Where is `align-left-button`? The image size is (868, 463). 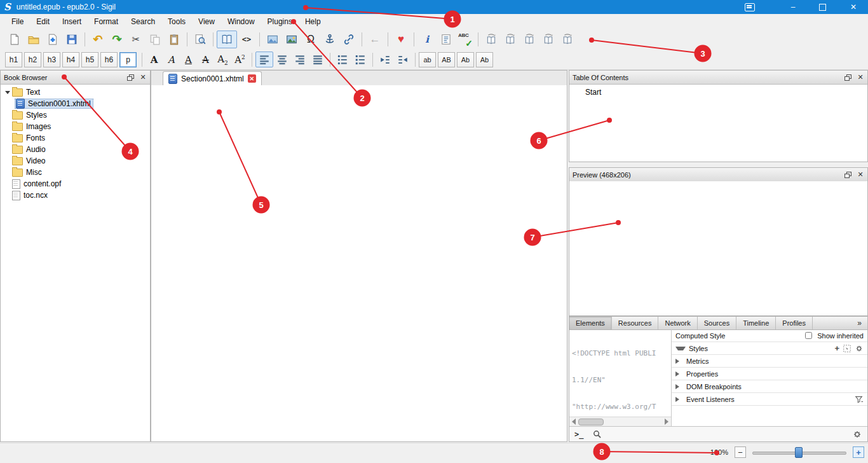 align-left-button is located at coordinates (264, 60).